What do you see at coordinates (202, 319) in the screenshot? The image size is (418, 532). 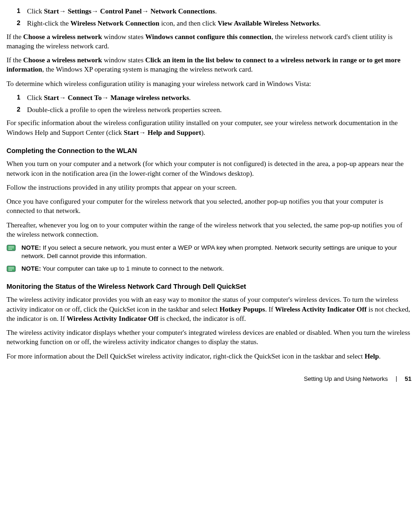 I see `text: is checked, the indicator is off.` at bounding box center [202, 319].